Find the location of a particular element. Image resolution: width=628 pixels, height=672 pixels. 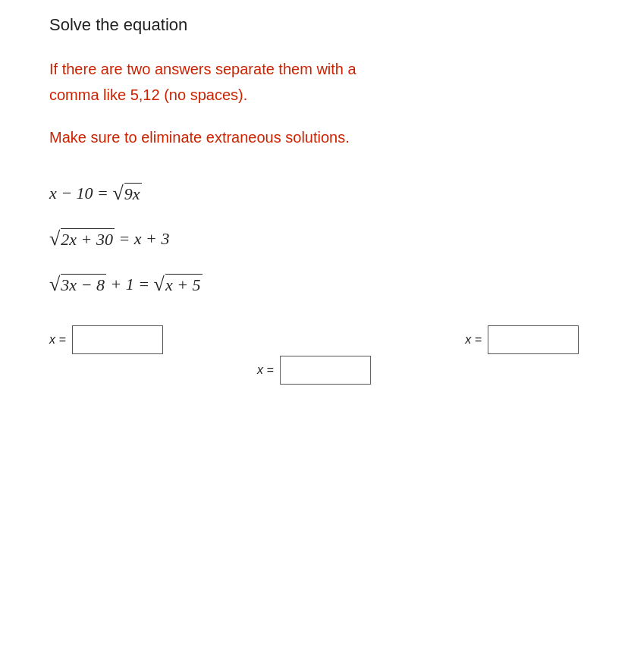

answer-group-eq2: x = is located at coordinates (314, 370).